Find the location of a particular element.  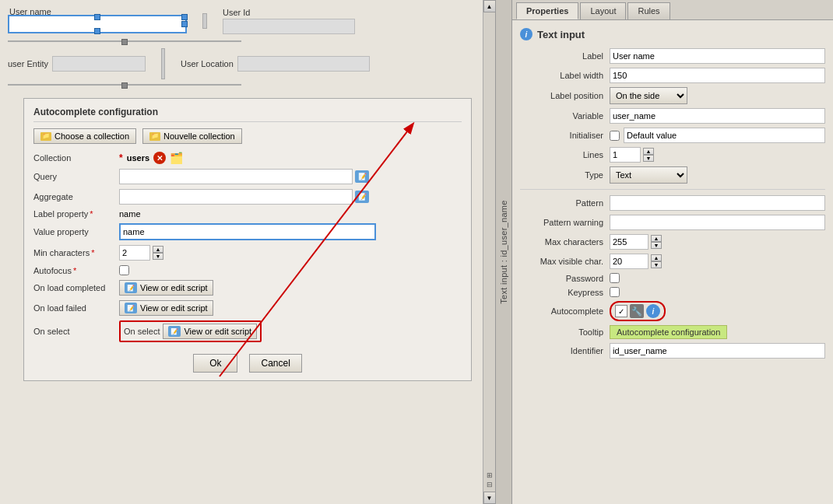

prop-max-chars-input is located at coordinates (629, 242).